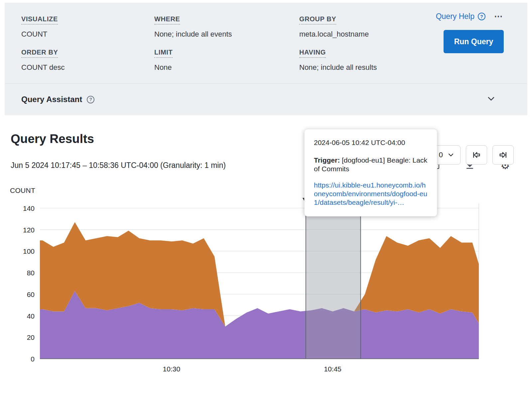 The height and width of the screenshot is (407, 532). Describe the element at coordinates (461, 17) in the screenshot. I see `query-help-link: Query Help ?` at that location.